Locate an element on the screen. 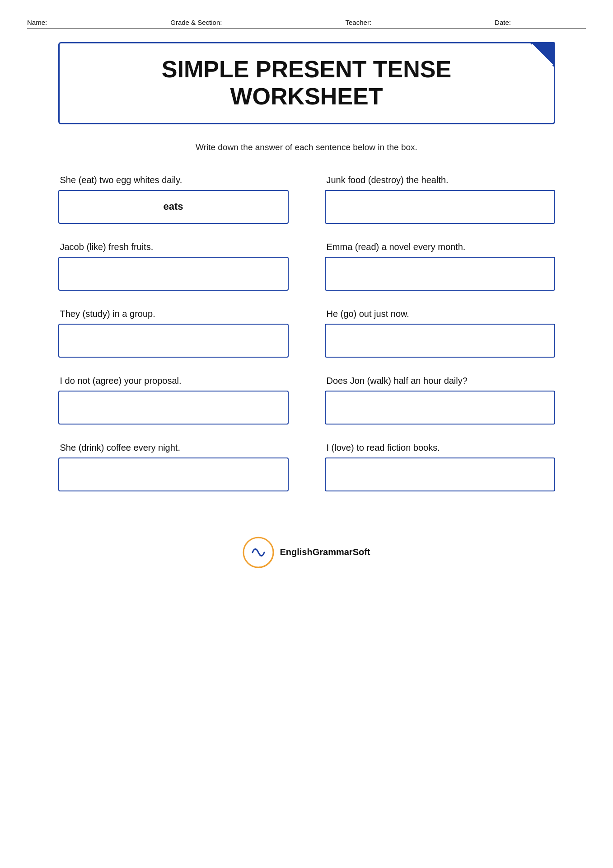 Image resolution: width=613 pixels, height=868 pixels. teacher-line is located at coordinates (410, 22).